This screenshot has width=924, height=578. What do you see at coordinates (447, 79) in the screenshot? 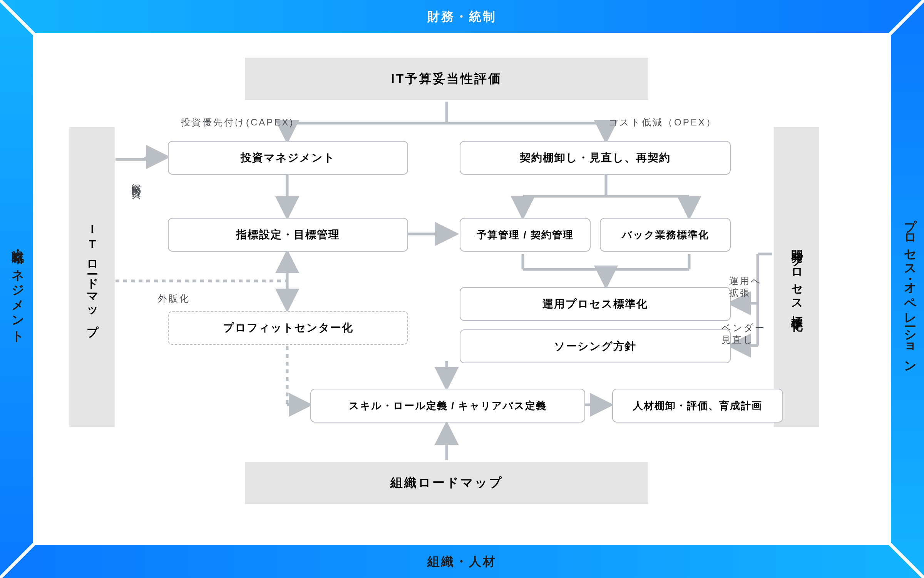
I see `gray-top-bar-label: IT予算妥当性評価` at bounding box center [447, 79].